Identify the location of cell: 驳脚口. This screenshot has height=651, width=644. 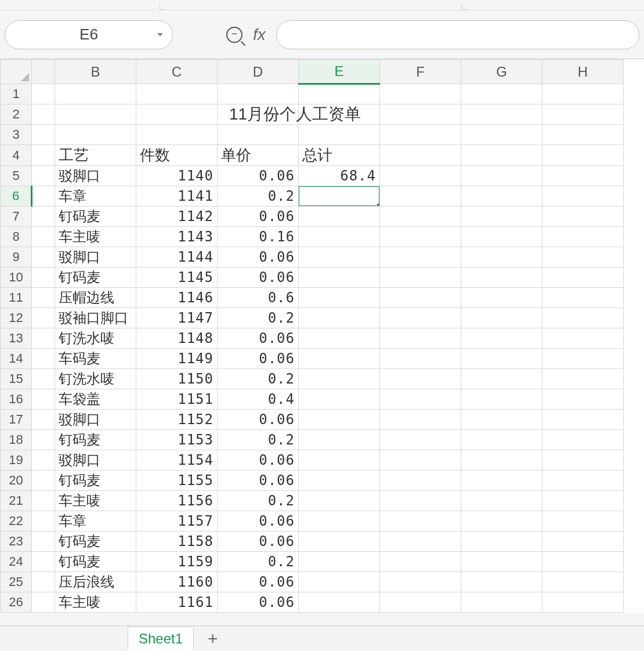
(96, 461).